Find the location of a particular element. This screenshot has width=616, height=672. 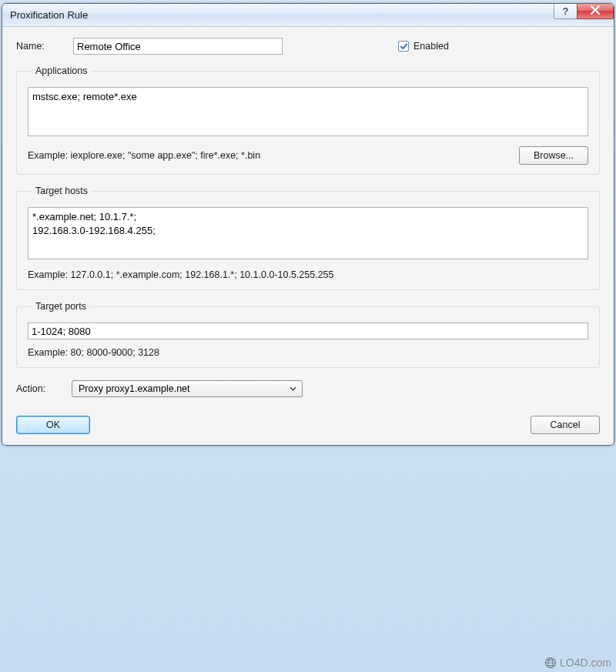

target-hosts-group: Target hosts *.example.net; 10.1.7.*; 19… is located at coordinates (308, 238).